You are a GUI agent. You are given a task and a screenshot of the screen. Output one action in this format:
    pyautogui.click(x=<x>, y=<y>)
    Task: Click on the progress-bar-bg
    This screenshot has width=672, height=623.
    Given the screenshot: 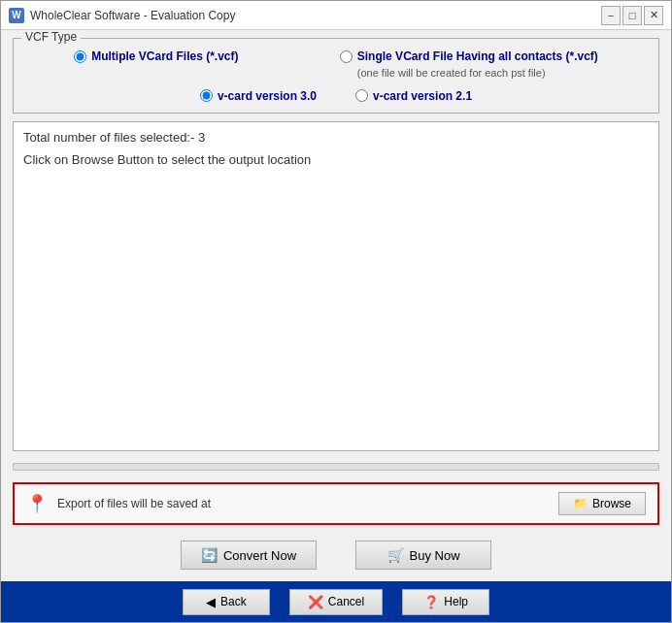 What is the action you would take?
    pyautogui.click(x=336, y=467)
    